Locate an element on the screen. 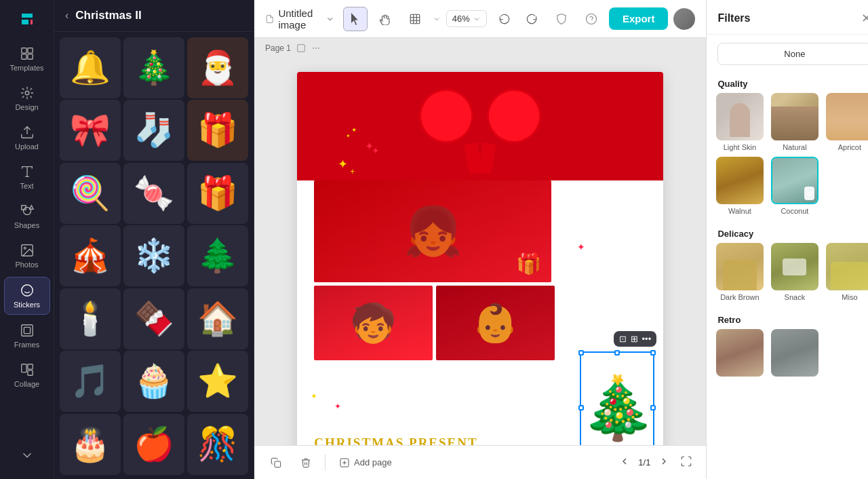 This screenshot has height=479, width=868. sticker-item: ❄️ is located at coordinates (154, 256).